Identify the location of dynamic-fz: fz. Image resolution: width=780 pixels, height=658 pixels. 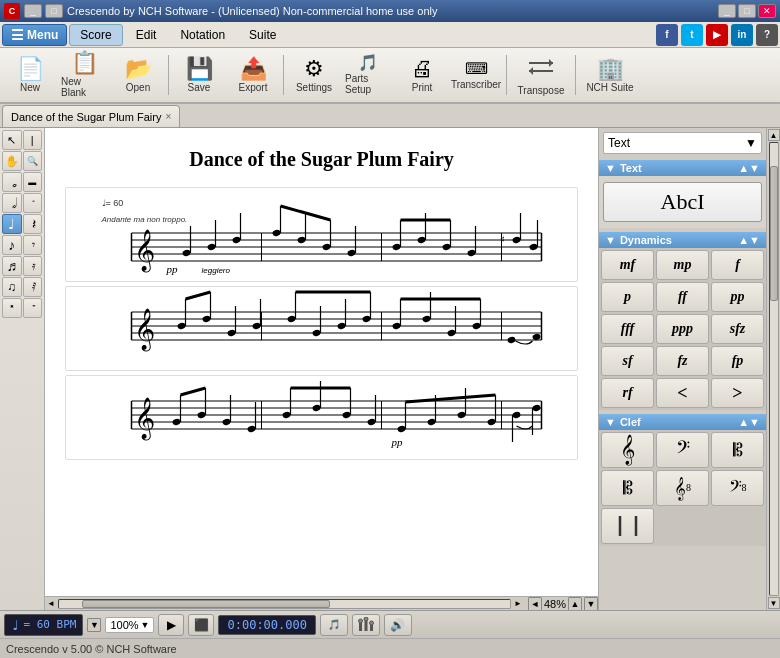
(682, 361).